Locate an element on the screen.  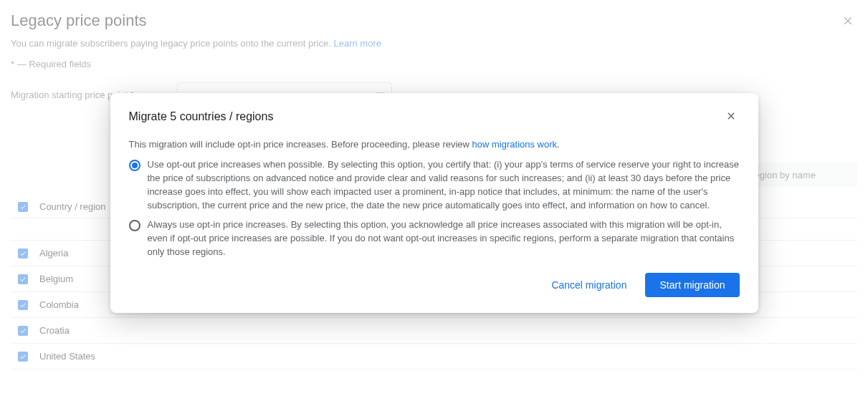
opt-out-radio is located at coordinates (135, 165).